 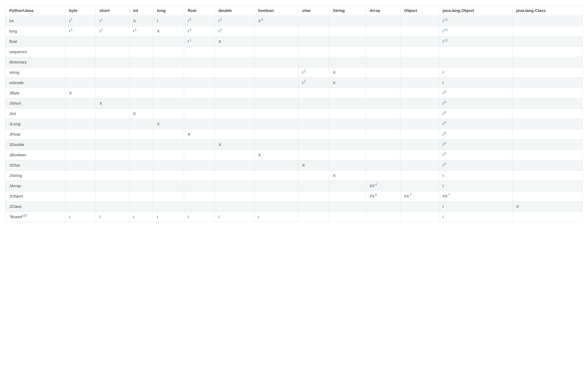 What do you see at coordinates (376, 185) in the screenshot?
I see `footnote-ref: 4` at bounding box center [376, 185].